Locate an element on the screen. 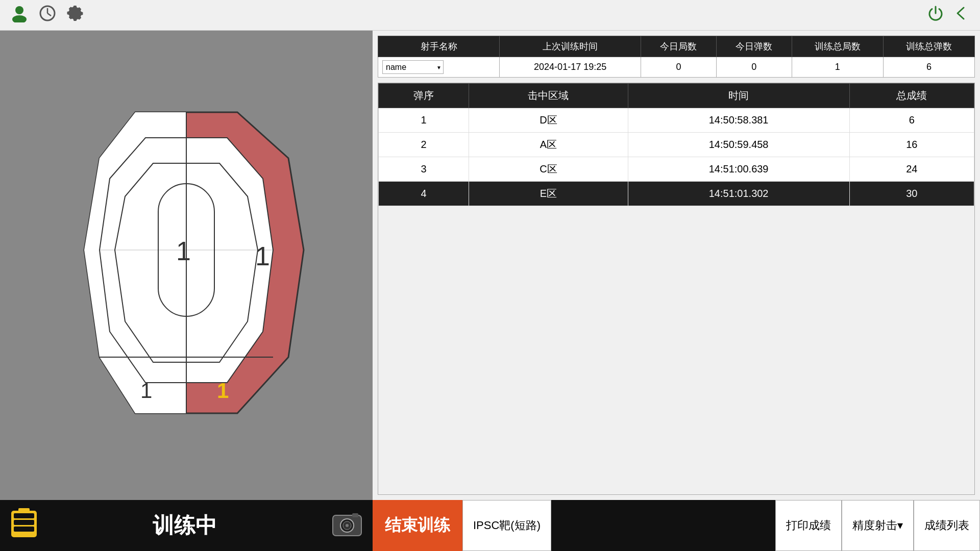  bottom-right: 结束训练 IPSC靶(短路) 打印成绩 精度射击▾ 成绩列表 is located at coordinates (676, 525).